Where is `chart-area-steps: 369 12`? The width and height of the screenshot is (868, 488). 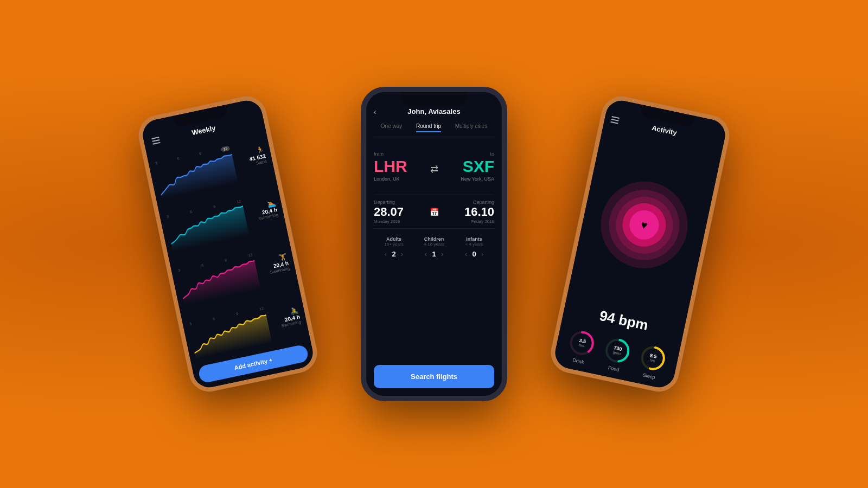
chart-area-steps: 369 12 is located at coordinates (195, 169).